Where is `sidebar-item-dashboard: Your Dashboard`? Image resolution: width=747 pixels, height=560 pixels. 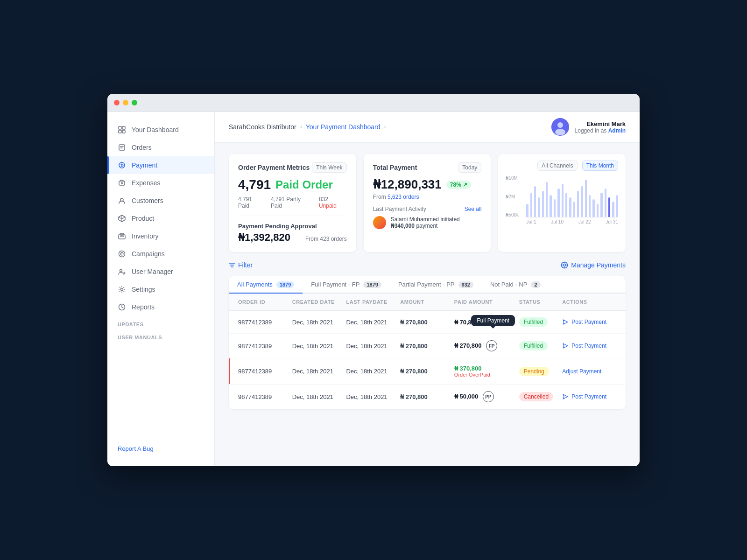
sidebar-item-dashboard: Your Dashboard is located at coordinates (161, 130).